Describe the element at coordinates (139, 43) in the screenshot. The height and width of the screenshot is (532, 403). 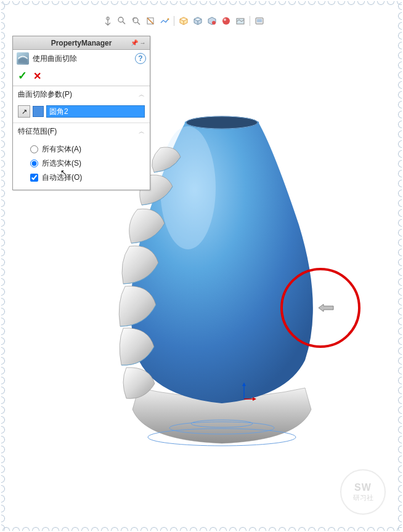
I see `panel-pin-controls: 📌 →` at that location.